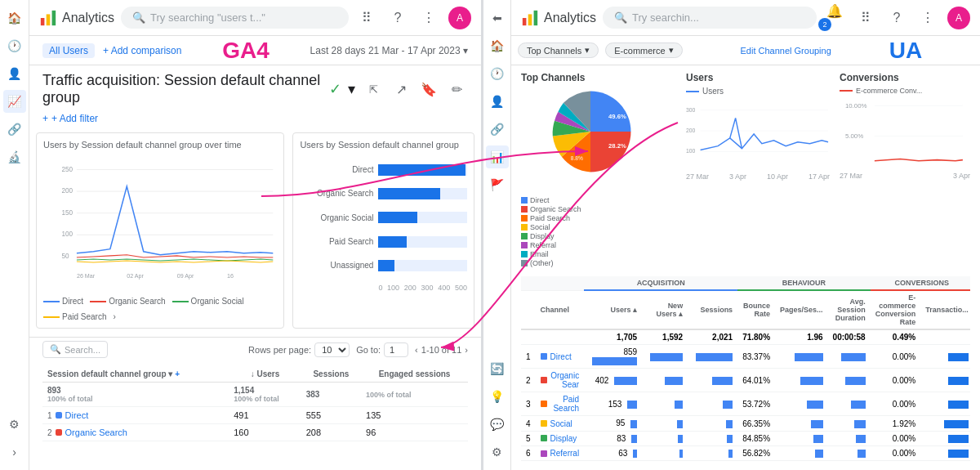 Image resolution: width=980 pixels, height=470 pixels. What do you see at coordinates (384, 242) in the screenshot?
I see `bar-row-paid-search: Paid Search` at bounding box center [384, 242].